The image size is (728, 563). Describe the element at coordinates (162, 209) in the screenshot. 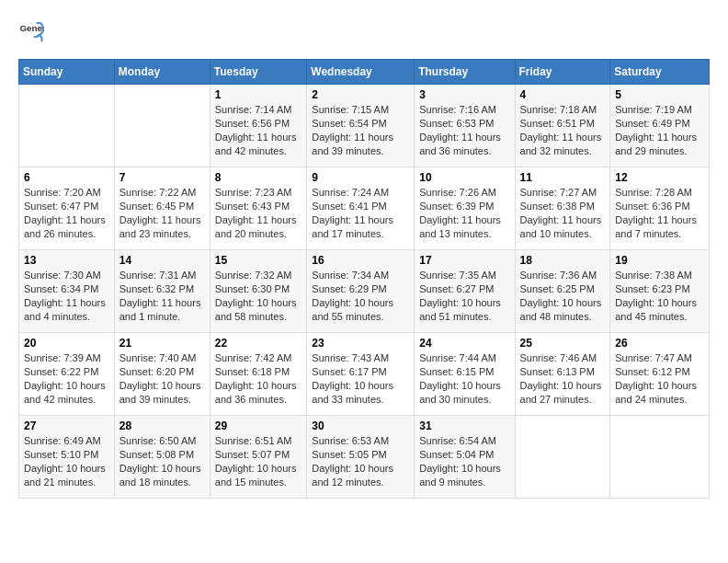

I see `calendar-cell: 7Sunrise: 7:22 AMSunset: 6:45 PMDaylight…` at that location.